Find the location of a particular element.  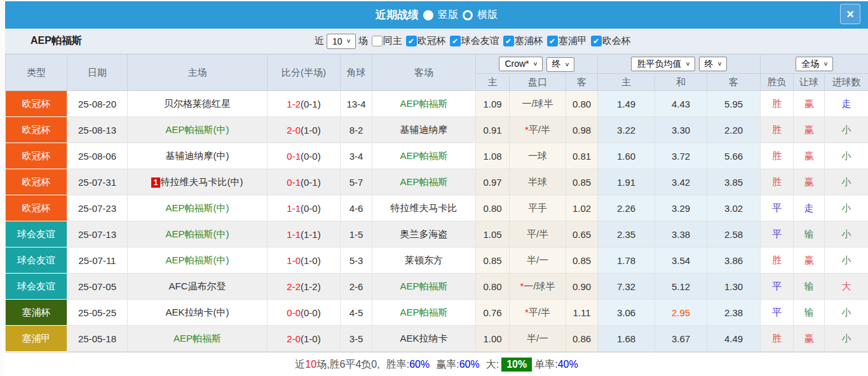

corners: 2-6 is located at coordinates (356, 286).